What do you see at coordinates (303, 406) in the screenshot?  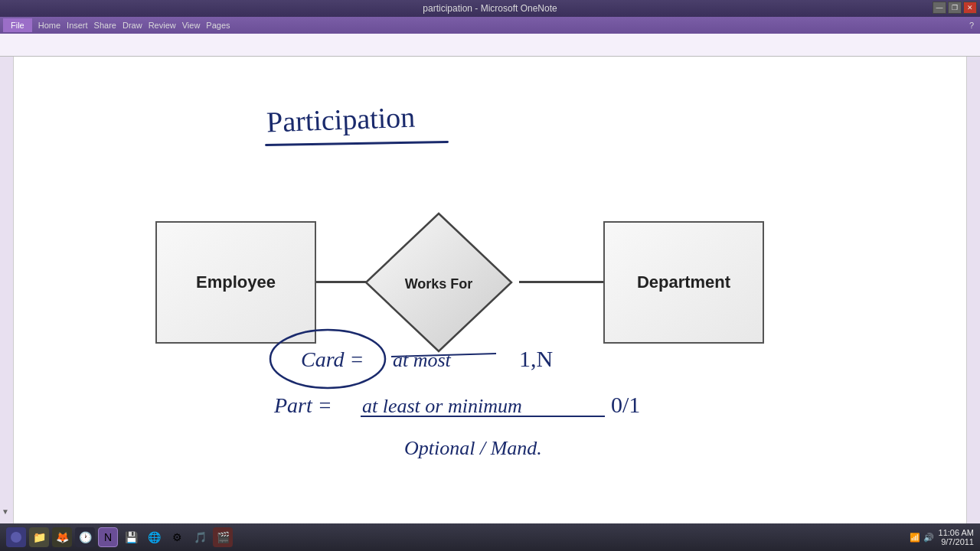 I see `svg-text: Part =` at bounding box center [303, 406].